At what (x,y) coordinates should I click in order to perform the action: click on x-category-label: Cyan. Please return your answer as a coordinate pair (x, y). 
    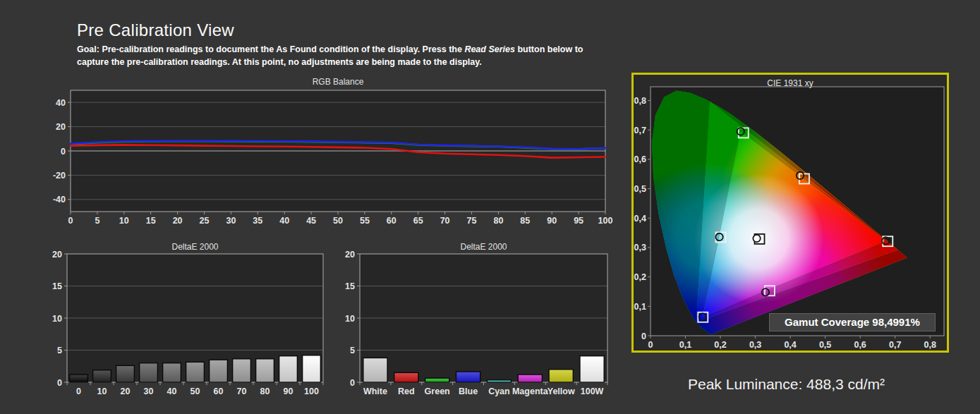
    Looking at the image, I should click on (500, 391).